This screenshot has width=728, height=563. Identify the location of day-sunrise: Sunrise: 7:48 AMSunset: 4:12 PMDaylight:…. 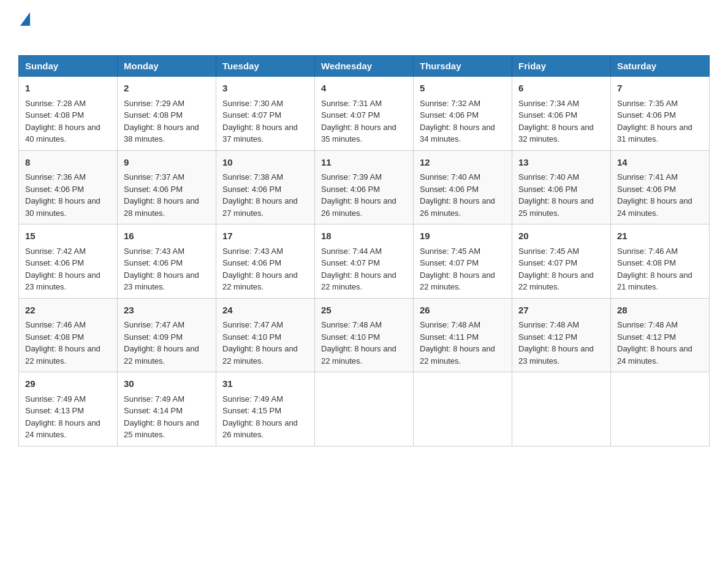
(654, 343).